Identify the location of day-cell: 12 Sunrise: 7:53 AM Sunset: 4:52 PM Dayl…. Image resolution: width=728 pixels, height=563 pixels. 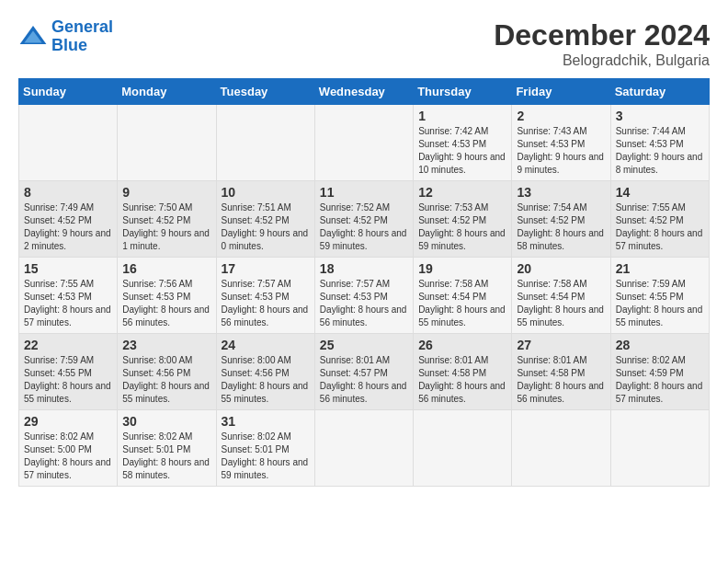
(463, 219).